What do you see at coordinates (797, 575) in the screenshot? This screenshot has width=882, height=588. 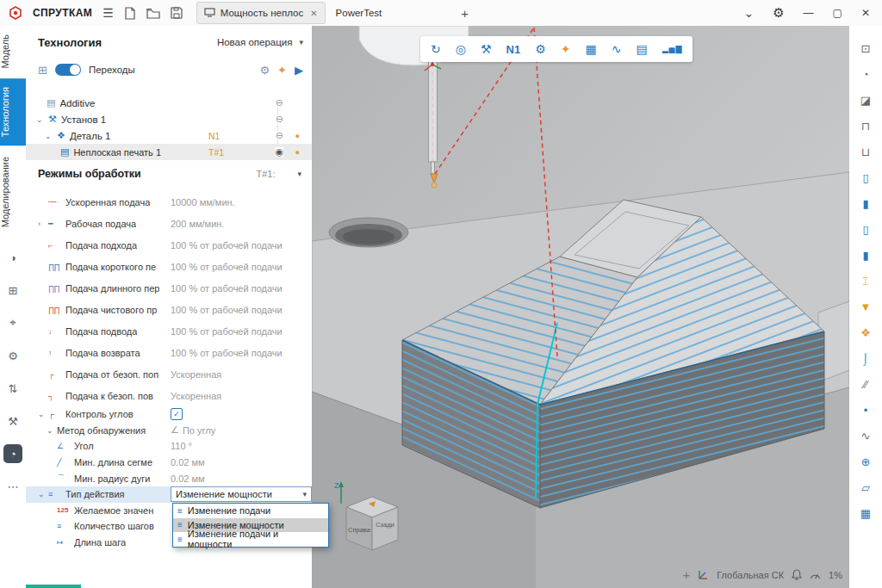 I see `notifications-bell-icon` at bounding box center [797, 575].